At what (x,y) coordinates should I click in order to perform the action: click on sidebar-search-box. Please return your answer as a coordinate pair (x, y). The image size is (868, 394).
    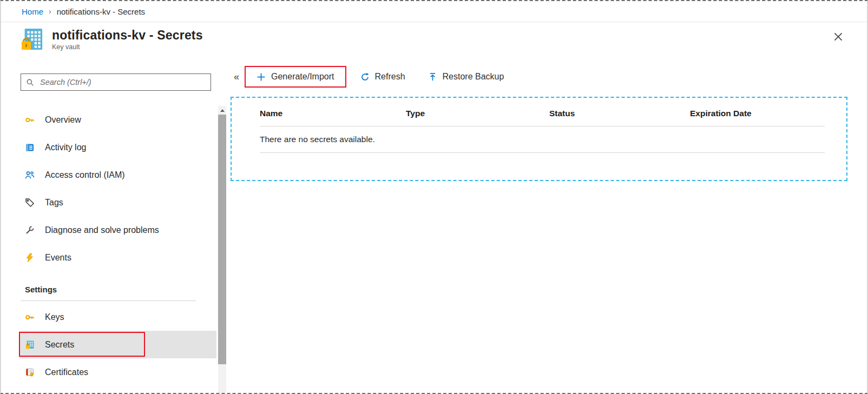
    Looking at the image, I should click on (116, 82).